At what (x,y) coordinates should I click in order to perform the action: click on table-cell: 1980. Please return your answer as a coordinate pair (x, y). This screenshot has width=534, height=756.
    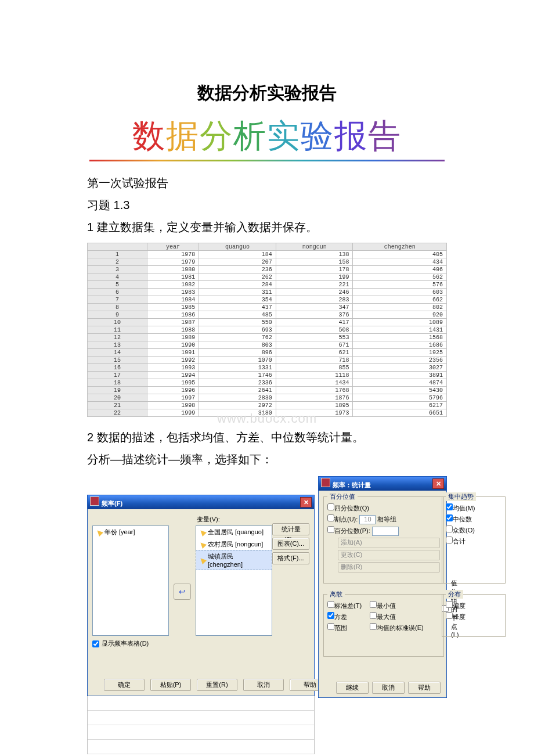
    Looking at the image, I should click on (173, 269).